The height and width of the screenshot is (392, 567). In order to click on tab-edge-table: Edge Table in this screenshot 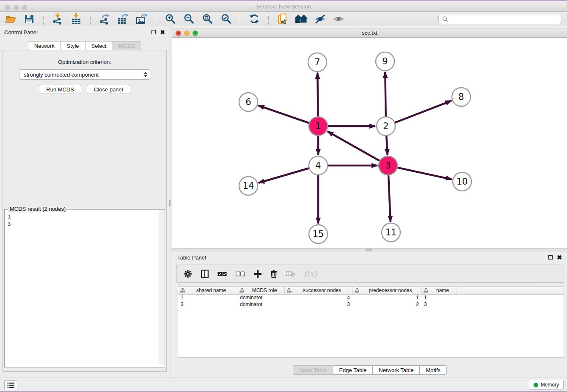, I will do `click(353, 370)`.